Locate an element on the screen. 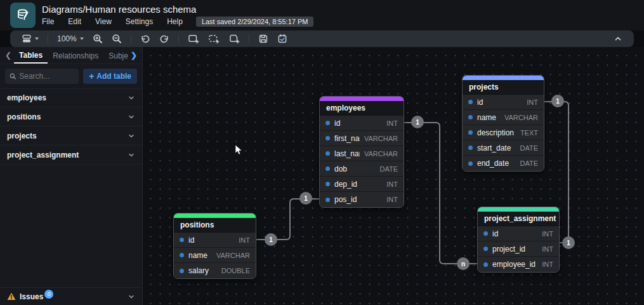 The width and height of the screenshot is (644, 305). field-row: employee_idINT is located at coordinates (518, 264).